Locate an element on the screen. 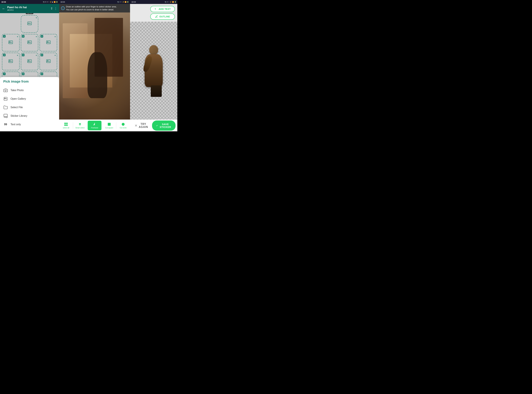 This screenshot has width=532, height=394. bottom-actions: ✕ TRY AGAIN SAVE STICKER is located at coordinates (154, 125).